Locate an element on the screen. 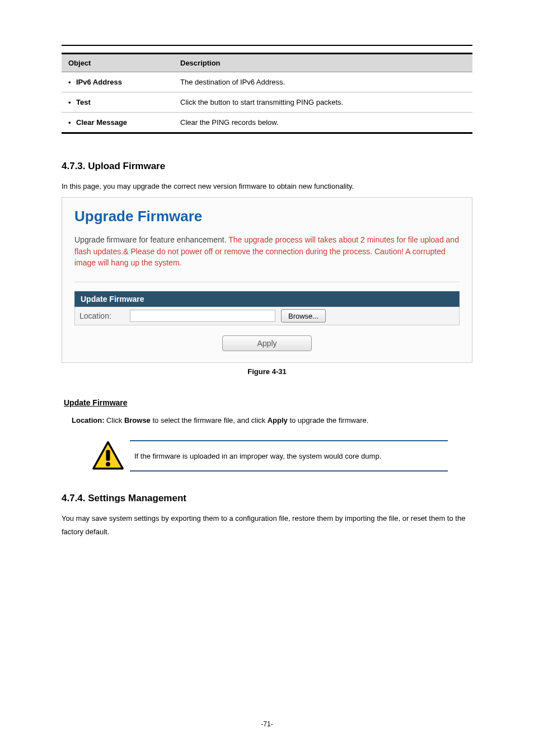 Image resolution: width=534 pixels, height=756 pixels. figure-caption: Figure 4-31 is located at coordinates (267, 372).